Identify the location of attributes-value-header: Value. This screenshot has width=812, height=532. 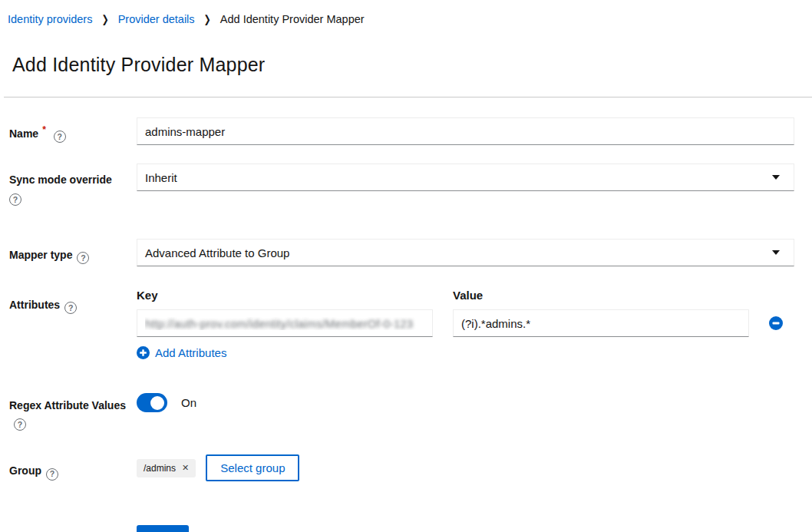
(601, 296).